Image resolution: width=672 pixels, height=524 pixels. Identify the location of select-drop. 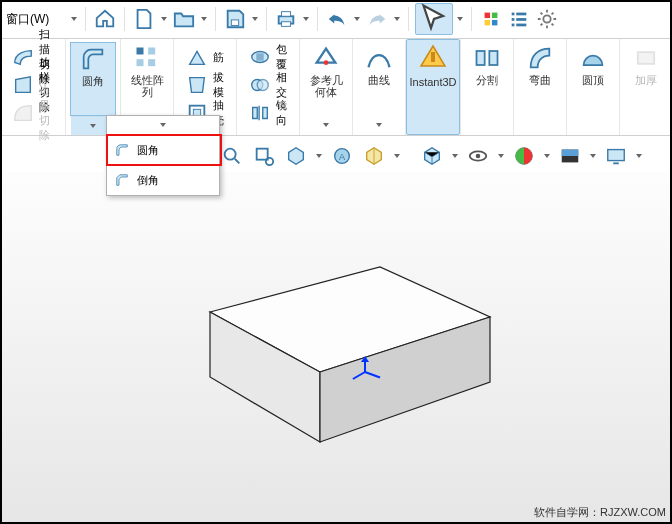
(460, 19).